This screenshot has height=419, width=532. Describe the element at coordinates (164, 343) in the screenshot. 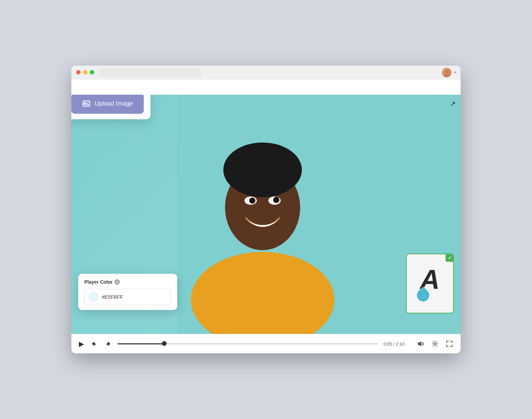

I see `progress-thumb` at that location.